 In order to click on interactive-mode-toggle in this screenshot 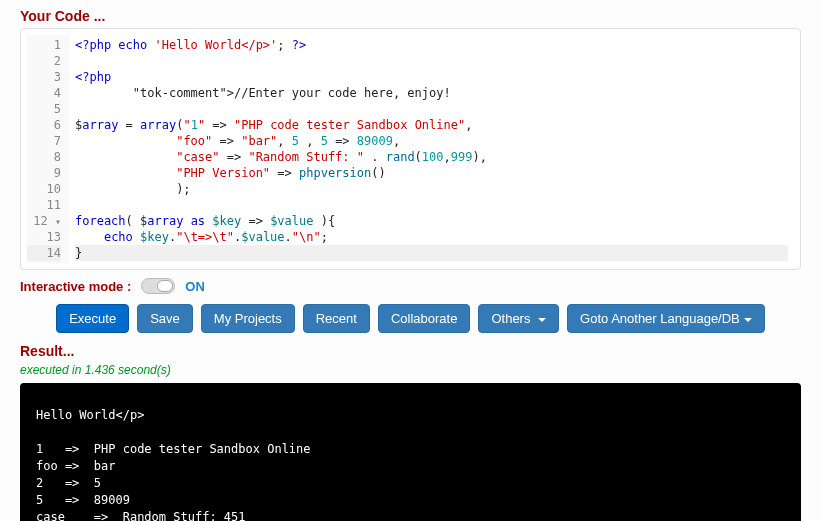, I will do `click(158, 286)`.